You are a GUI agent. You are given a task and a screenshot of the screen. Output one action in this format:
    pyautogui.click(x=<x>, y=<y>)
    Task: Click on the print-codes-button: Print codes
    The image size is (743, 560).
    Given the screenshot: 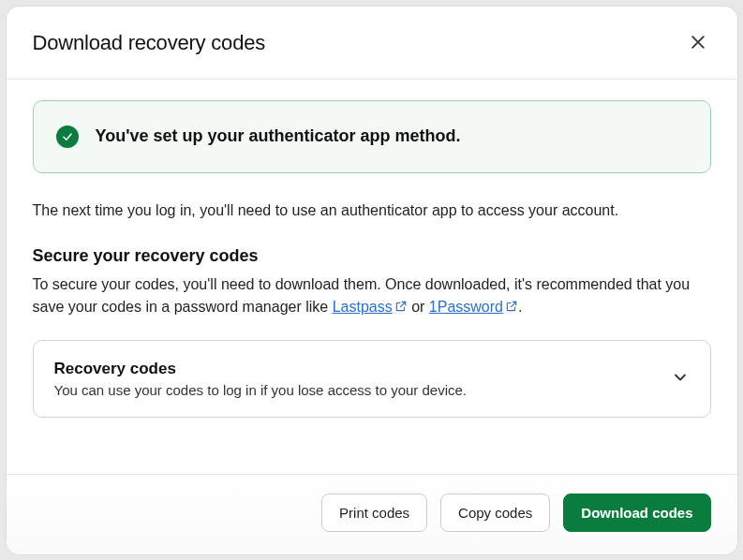 What is the action you would take?
    pyautogui.click(x=375, y=513)
    